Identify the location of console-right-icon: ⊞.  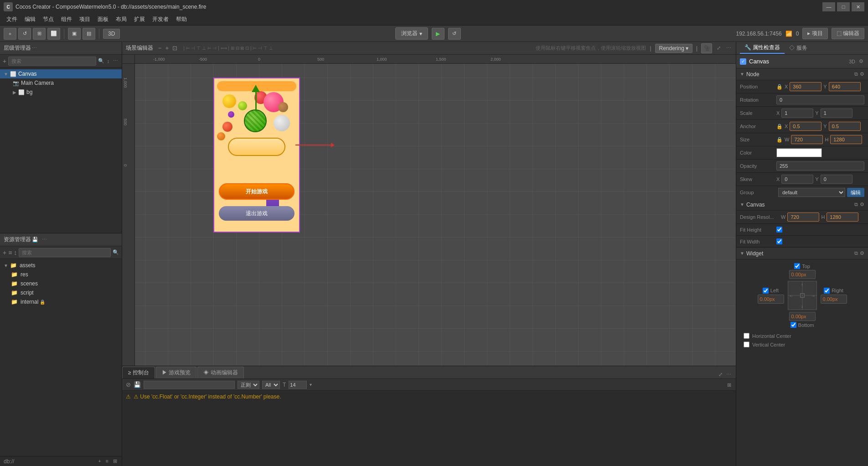
(729, 385).